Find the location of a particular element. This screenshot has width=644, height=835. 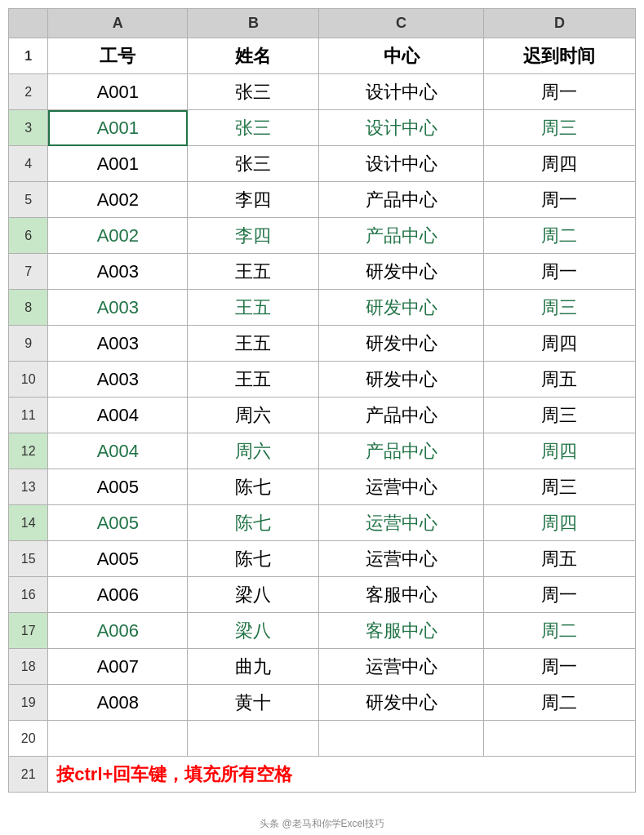

cell-11c: 产品中心 is located at coordinates (402, 415).